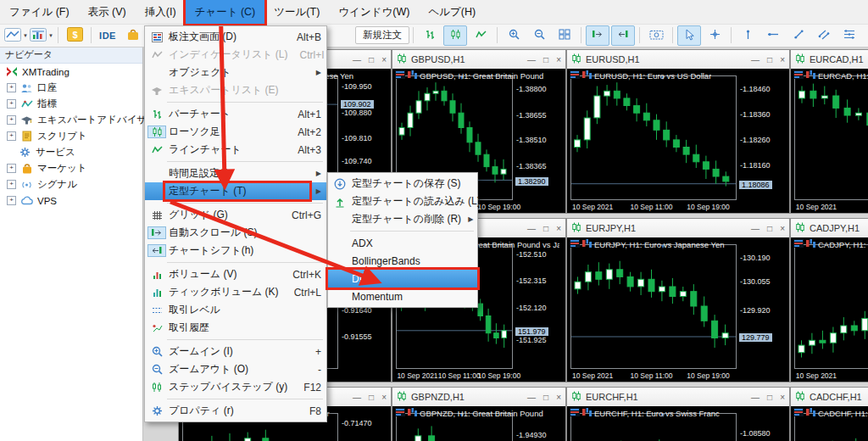 The height and width of the screenshot is (441, 868). What do you see at coordinates (598, 36) in the screenshot?
I see `auto-scroll-button` at bounding box center [598, 36].